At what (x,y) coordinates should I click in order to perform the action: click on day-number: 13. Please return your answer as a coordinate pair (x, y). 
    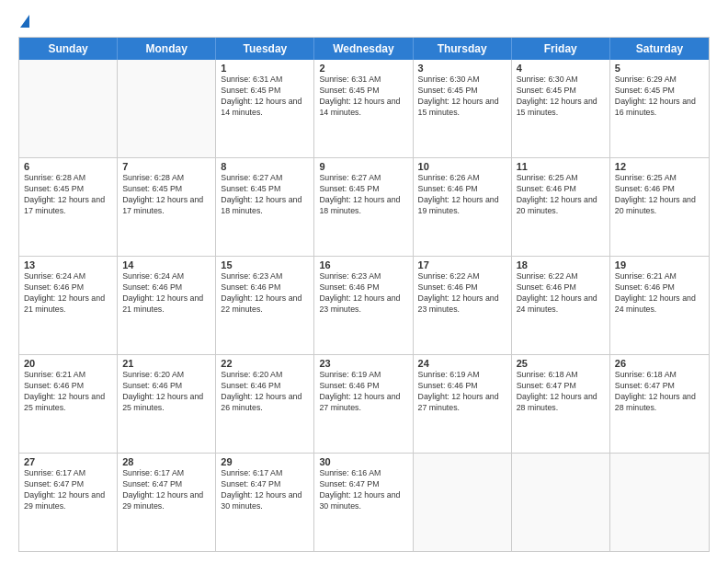
    Looking at the image, I should click on (68, 265).